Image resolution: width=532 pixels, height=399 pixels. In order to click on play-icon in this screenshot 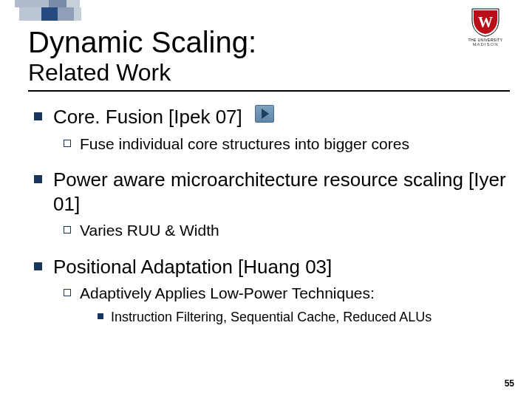, I will do `click(265, 114)`.